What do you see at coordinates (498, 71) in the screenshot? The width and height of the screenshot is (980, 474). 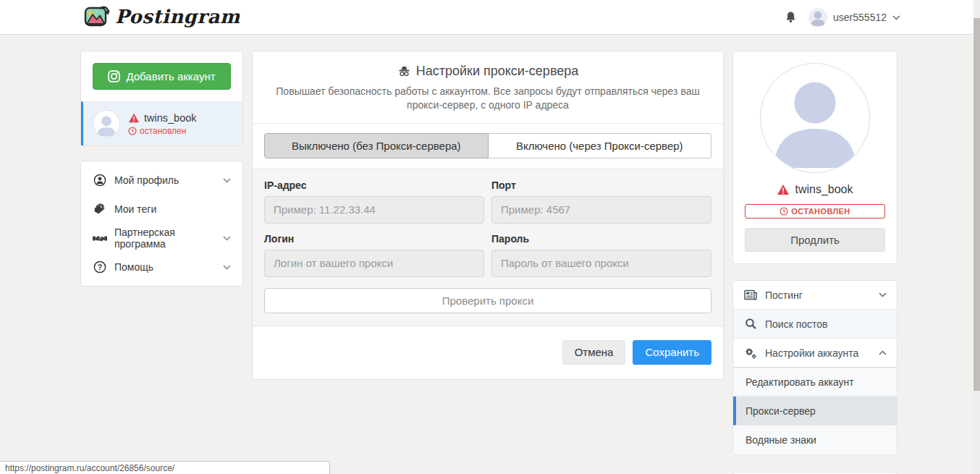 I see `page-title-label: Настройки прокси-сервера` at bounding box center [498, 71].